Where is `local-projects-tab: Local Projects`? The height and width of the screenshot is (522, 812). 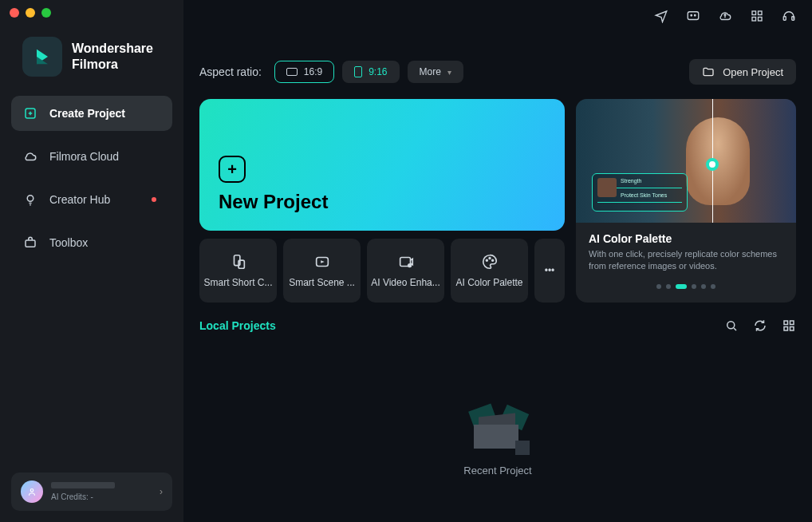
local-projects-tab: Local Projects is located at coordinates (238, 326).